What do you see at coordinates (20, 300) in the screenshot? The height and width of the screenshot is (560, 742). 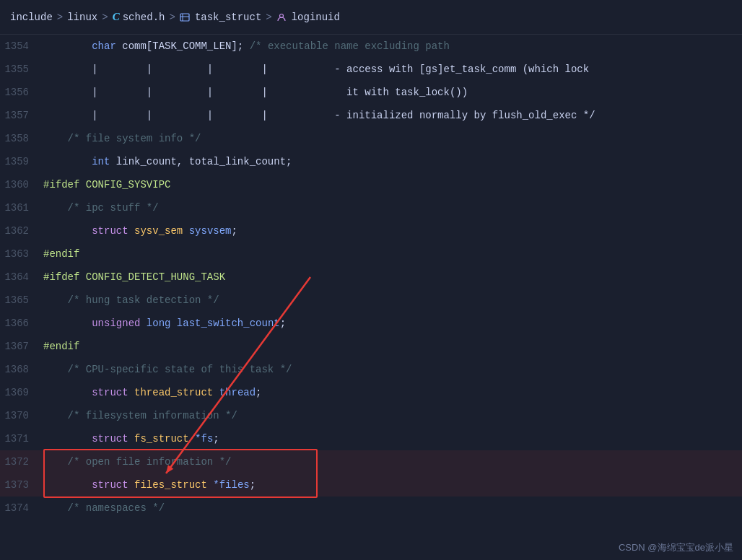 I see `line-number-1365: 1365` at bounding box center [20, 300].